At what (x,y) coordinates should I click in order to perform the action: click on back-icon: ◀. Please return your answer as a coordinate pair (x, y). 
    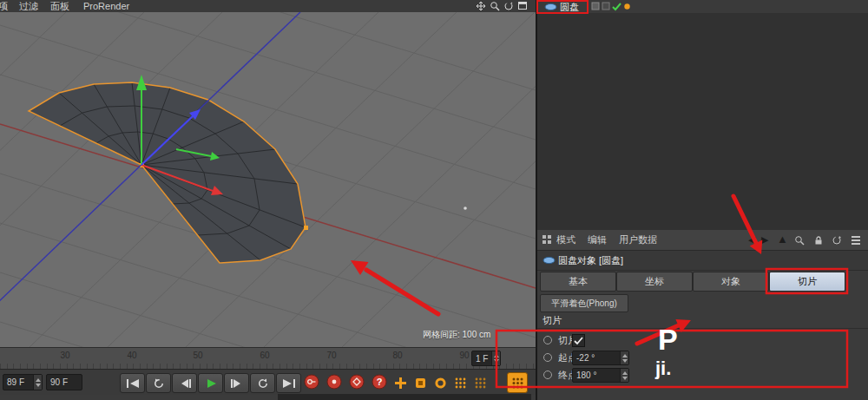
    Looking at the image, I should click on (752, 239).